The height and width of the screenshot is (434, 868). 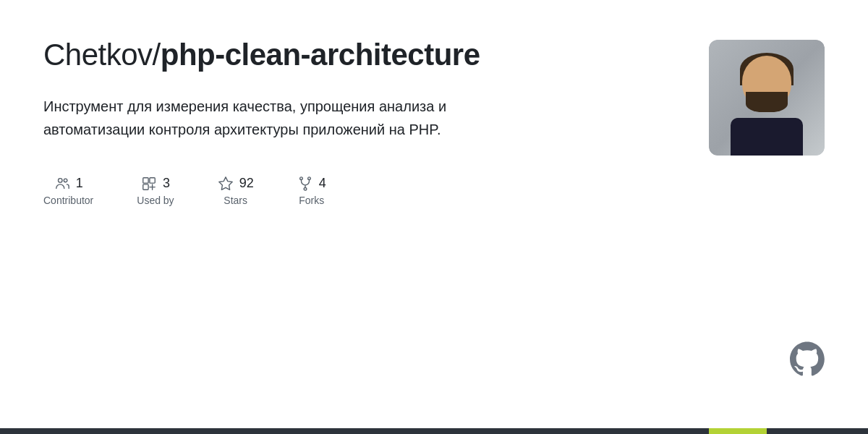 What do you see at coordinates (102, 55) in the screenshot?
I see `repo-owner: Chetkov/` at bounding box center [102, 55].